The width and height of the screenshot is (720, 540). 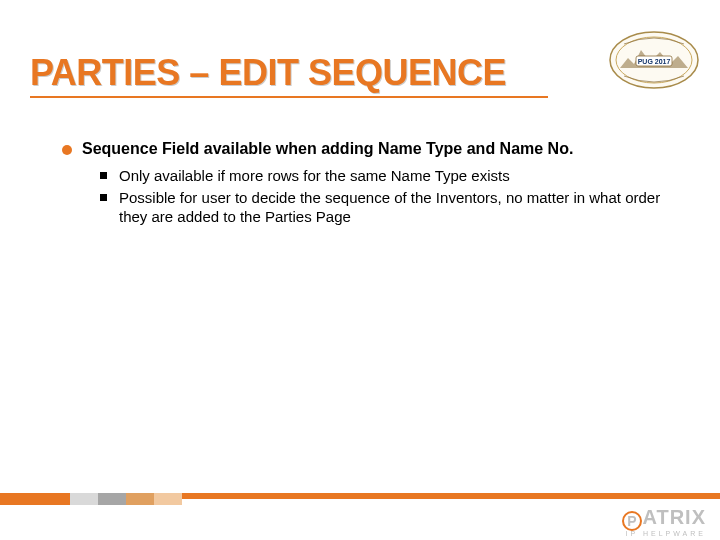 What do you see at coordinates (376, 149) in the screenshot?
I see `main-bullet-row: Sequence Field available when adding Nam…` at bounding box center [376, 149].